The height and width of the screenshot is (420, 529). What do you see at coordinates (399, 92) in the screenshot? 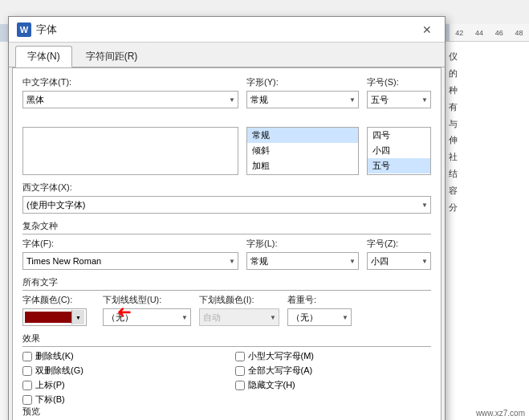
I see `size-group: 字号(S): 五号` at bounding box center [399, 92].